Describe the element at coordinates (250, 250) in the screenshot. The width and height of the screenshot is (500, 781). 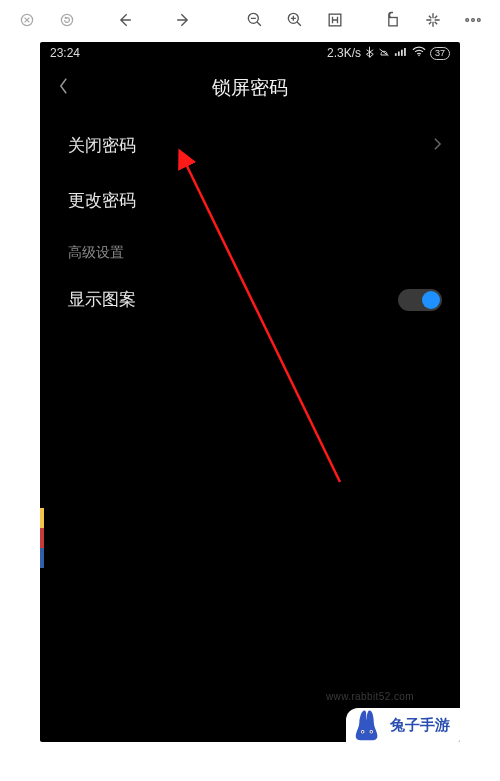
I see `section-label-advanced: 高级设置` at that location.